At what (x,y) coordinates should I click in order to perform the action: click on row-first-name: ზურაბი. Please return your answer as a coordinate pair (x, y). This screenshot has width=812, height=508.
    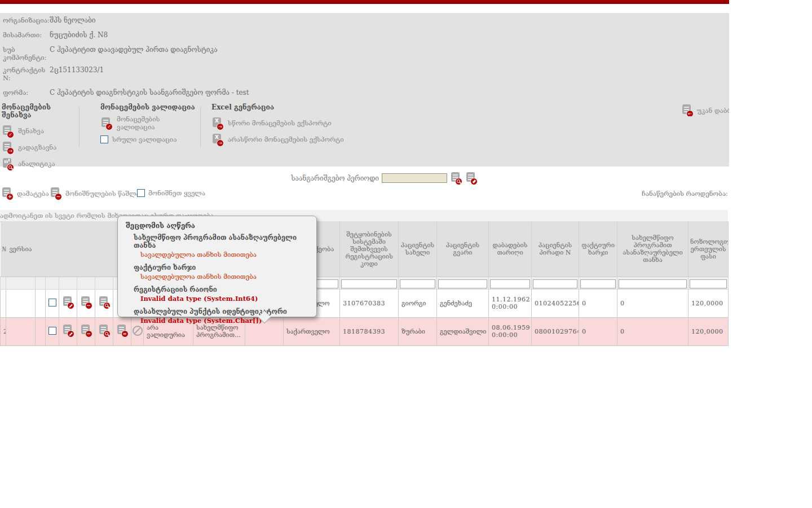
    Looking at the image, I should click on (418, 331).